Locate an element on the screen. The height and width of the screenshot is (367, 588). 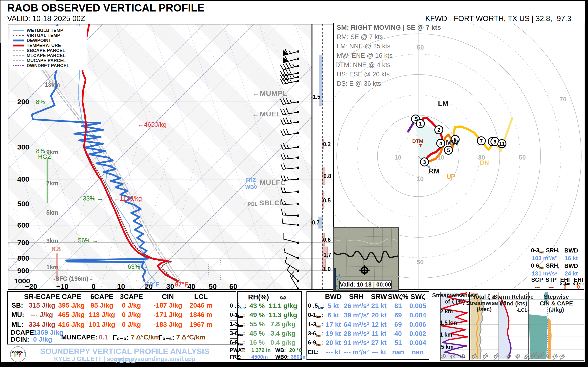
svg-text: 3 is located at coordinates (424, 162).